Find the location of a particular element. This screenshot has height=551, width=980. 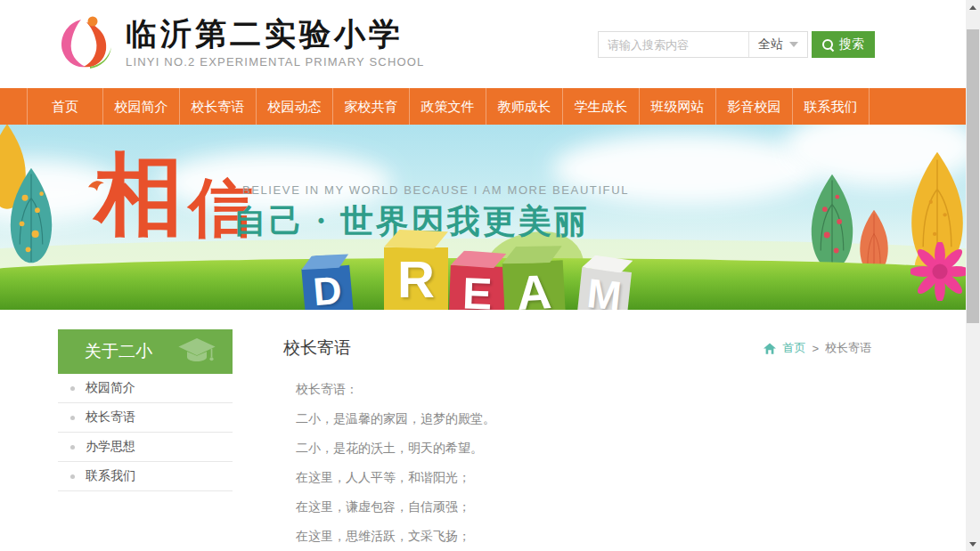

dream-cube-front: A is located at coordinates (535, 285).